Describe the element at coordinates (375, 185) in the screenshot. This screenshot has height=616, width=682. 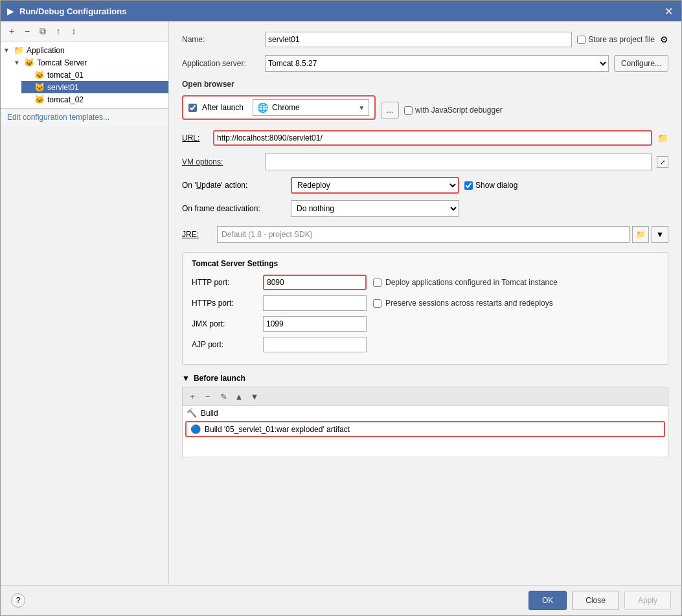
I see `on-update-select: Redeploy` at that location.